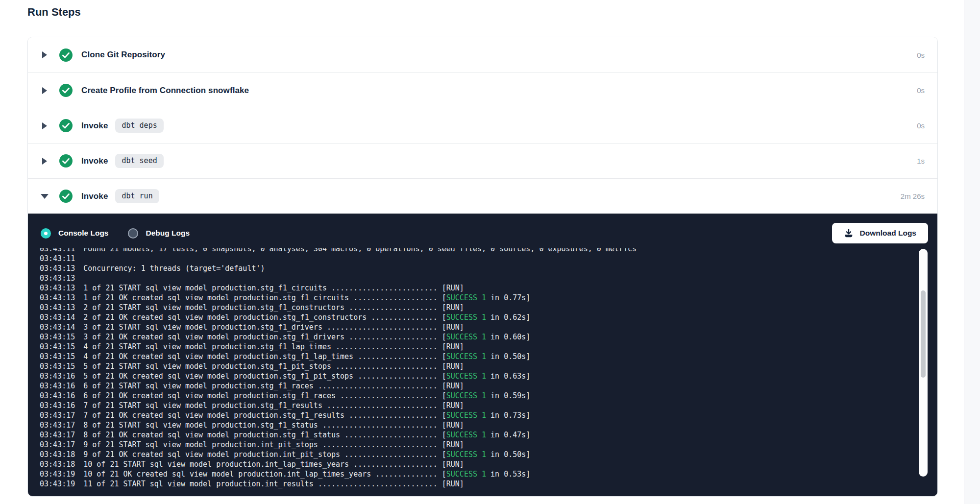 The image size is (980, 504). What do you see at coordinates (489, 425) in the screenshot?
I see `log-line: 03:43:178 of 21 START sql view model pro…` at bounding box center [489, 425].